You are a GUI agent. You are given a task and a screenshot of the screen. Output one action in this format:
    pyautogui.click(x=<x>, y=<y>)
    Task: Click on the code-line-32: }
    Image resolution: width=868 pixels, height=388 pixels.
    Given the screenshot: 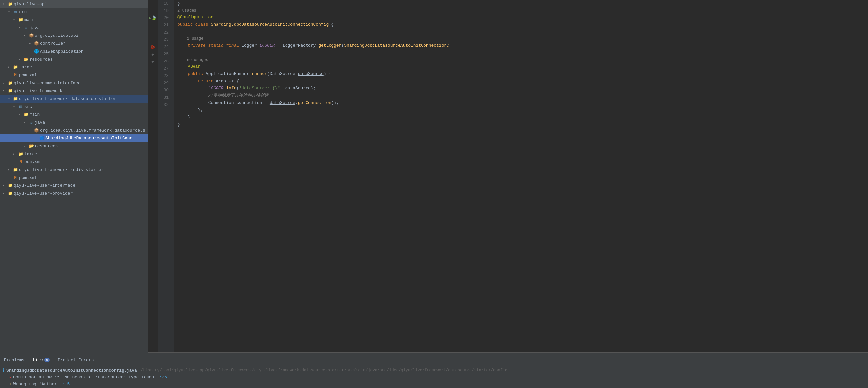 What is the action you would take?
    pyautogui.click(x=523, y=125)
    